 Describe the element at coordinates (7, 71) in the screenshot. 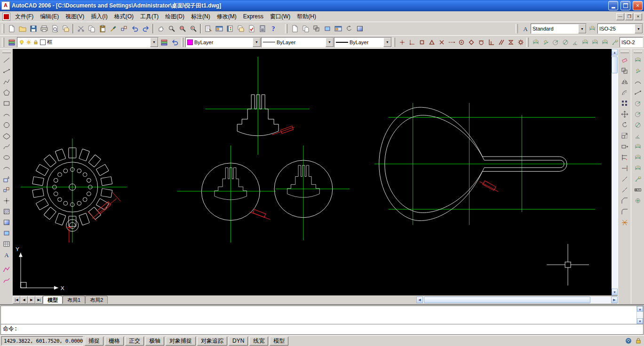

I see `construction-line-icon` at that location.